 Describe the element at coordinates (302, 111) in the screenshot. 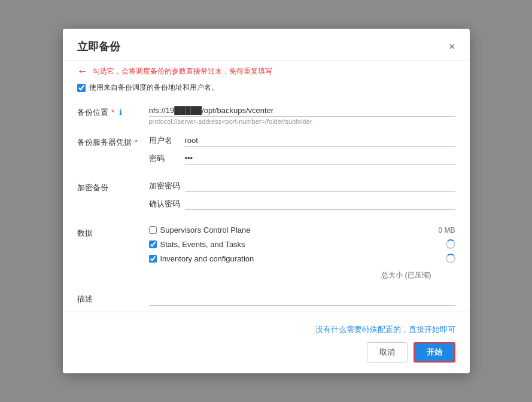

I see `backup-location-input` at that location.